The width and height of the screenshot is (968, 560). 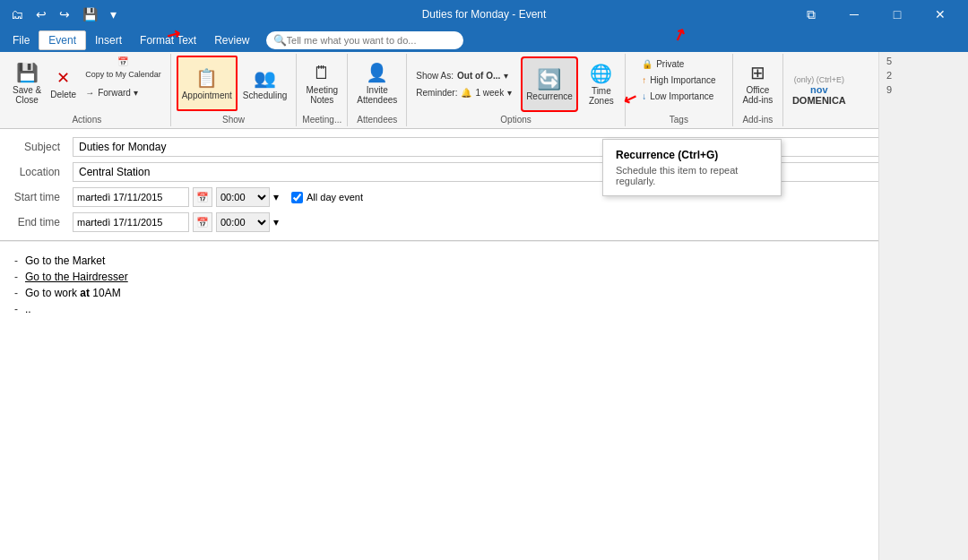 I want to click on copy-calendar-button: 📅 Copy to My Calendar, so click(x=124, y=69).